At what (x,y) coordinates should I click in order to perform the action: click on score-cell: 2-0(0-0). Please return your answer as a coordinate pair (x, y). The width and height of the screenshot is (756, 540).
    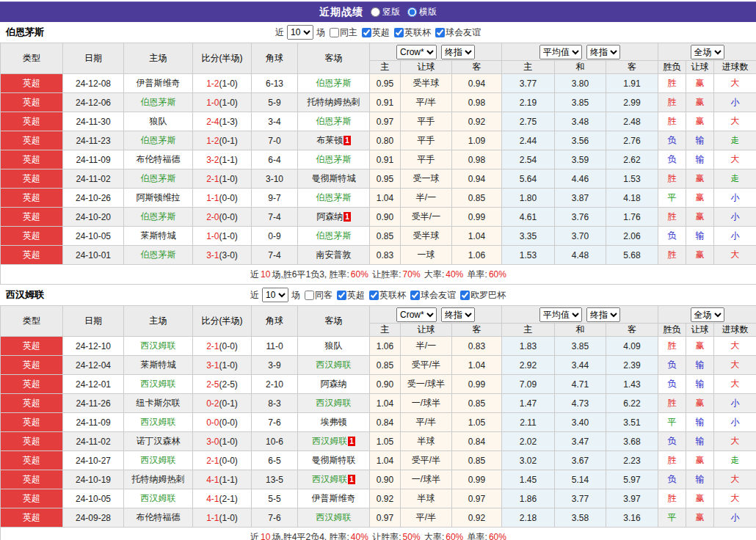
    Looking at the image, I should click on (222, 217).